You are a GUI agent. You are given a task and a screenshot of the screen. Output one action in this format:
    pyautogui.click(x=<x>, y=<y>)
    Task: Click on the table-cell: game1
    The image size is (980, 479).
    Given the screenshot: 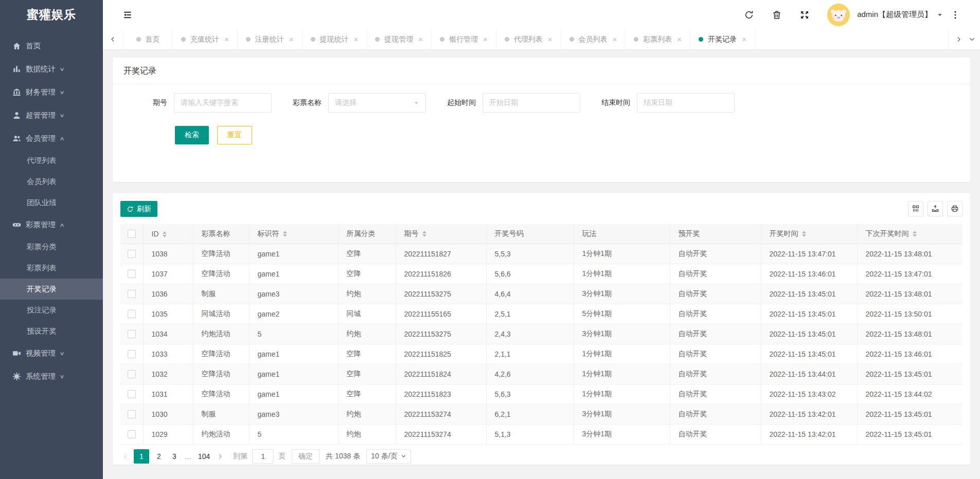 What is the action you would take?
    pyautogui.click(x=293, y=394)
    